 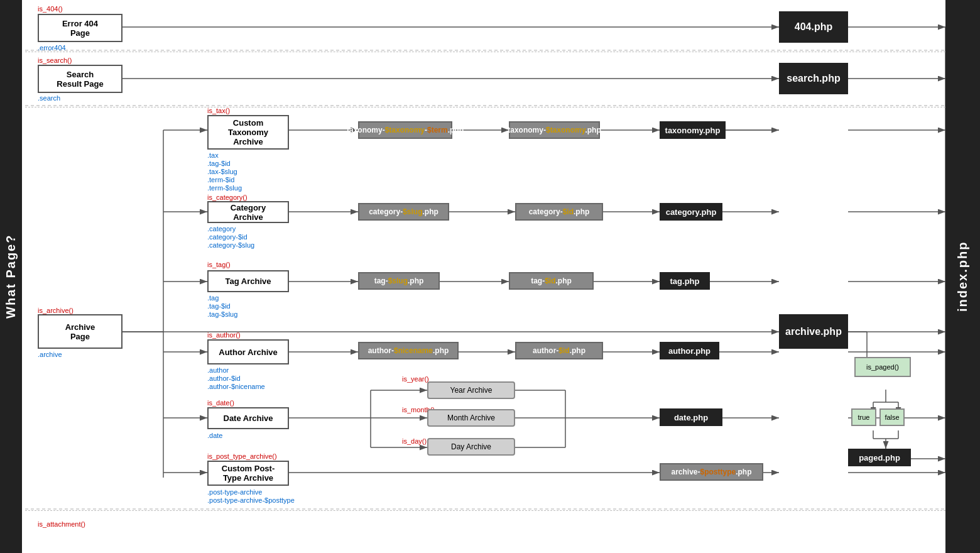 What do you see at coordinates (50, 9) in the screenshot?
I see `condition-404: is_404()` at bounding box center [50, 9].